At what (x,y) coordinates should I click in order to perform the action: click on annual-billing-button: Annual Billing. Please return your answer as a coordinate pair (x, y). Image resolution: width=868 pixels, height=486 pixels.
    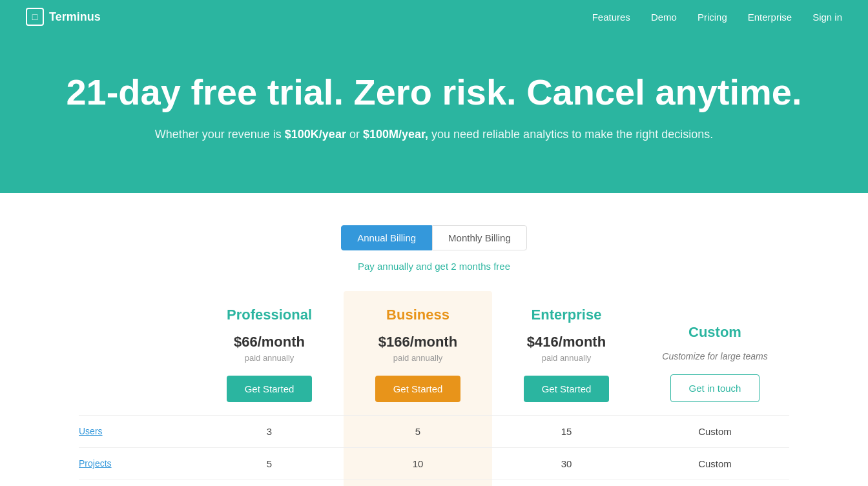
    Looking at the image, I should click on (386, 238).